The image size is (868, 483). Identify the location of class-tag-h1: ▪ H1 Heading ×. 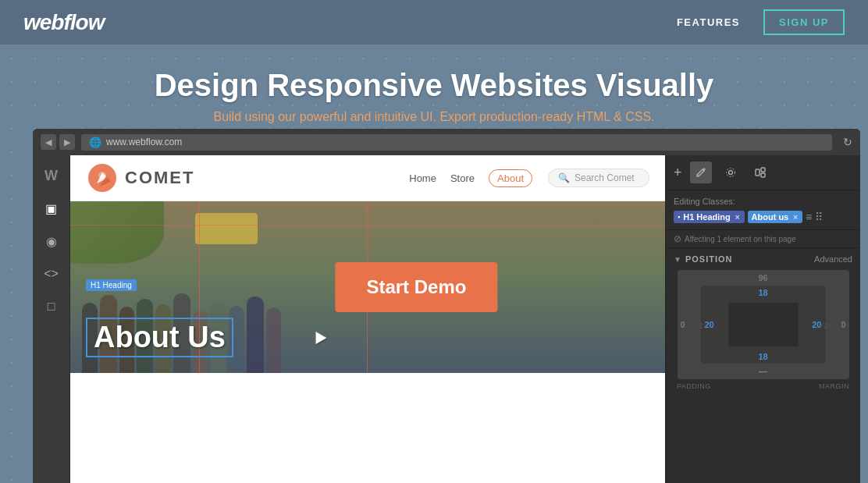
(709, 217).